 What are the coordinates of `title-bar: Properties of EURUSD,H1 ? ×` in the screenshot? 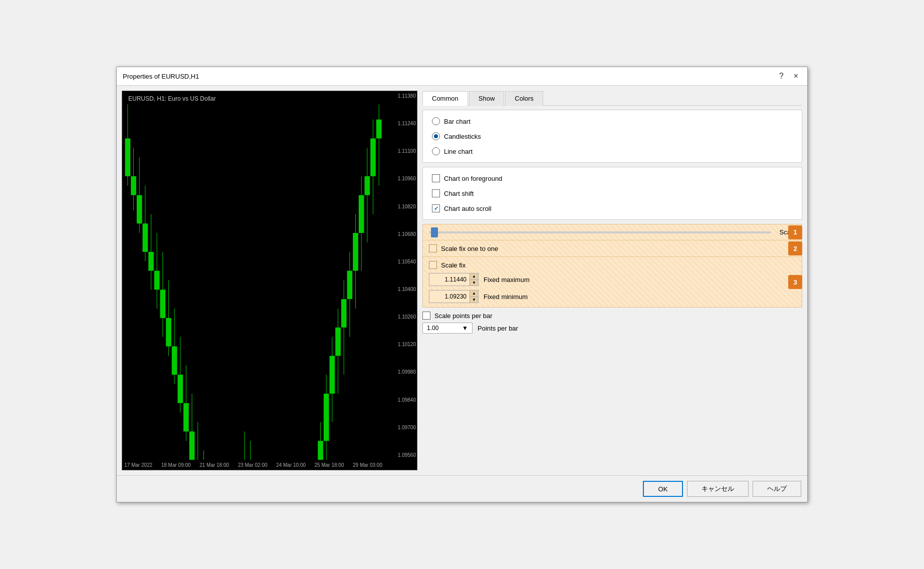 It's located at (462, 76).